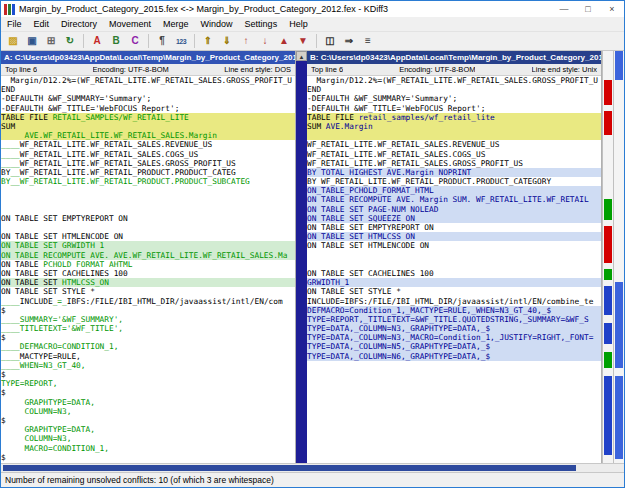 The height and width of the screenshot is (488, 625). Describe the element at coordinates (454, 182) in the screenshot. I see `code-line: BY WF_RETAIL_LITE.WF_RETAIL_PRODUCT.PROD…` at that location.